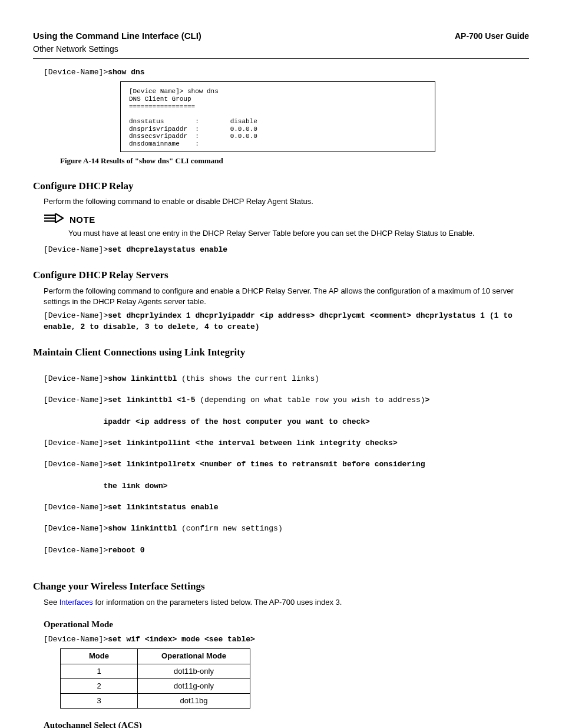 Image resolution: width=562 pixels, height=728 pixels. What do you see at coordinates (281, 186) in the screenshot?
I see `section-configure-dhcp-relay: Configure DHCP Relay` at bounding box center [281, 186].